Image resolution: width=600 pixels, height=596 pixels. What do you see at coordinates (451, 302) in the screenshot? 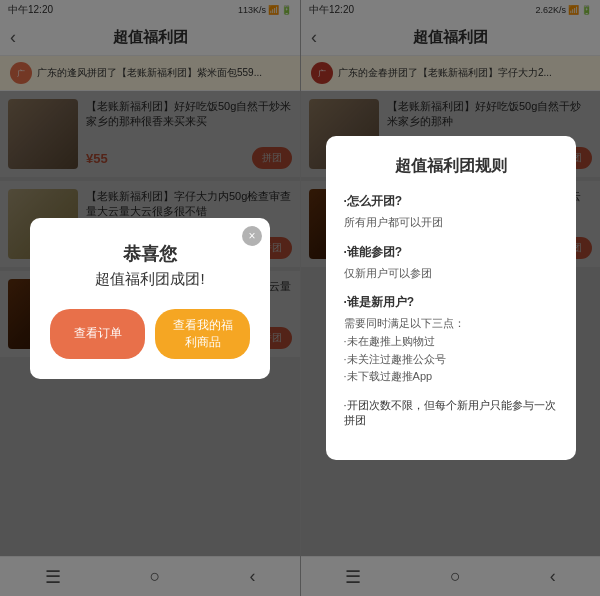
I see `rules-q3: ·谁是新用户?` at bounding box center [451, 302].